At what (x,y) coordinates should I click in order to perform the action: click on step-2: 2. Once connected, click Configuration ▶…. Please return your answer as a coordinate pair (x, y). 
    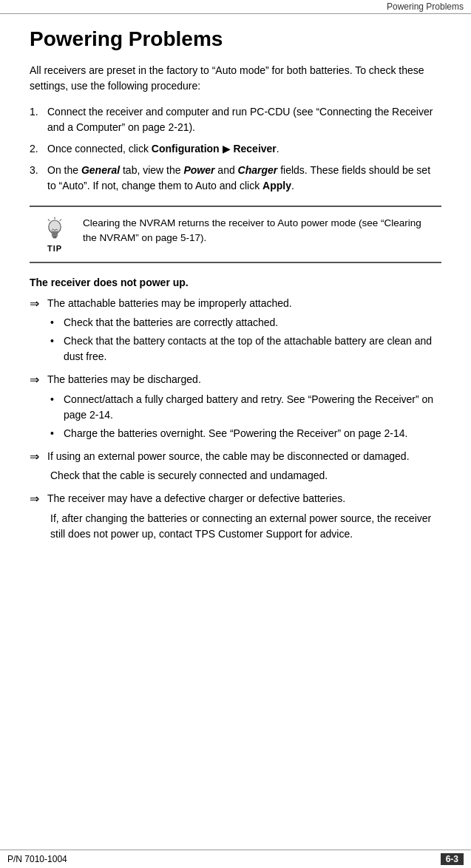
    Looking at the image, I should click on (235, 149).